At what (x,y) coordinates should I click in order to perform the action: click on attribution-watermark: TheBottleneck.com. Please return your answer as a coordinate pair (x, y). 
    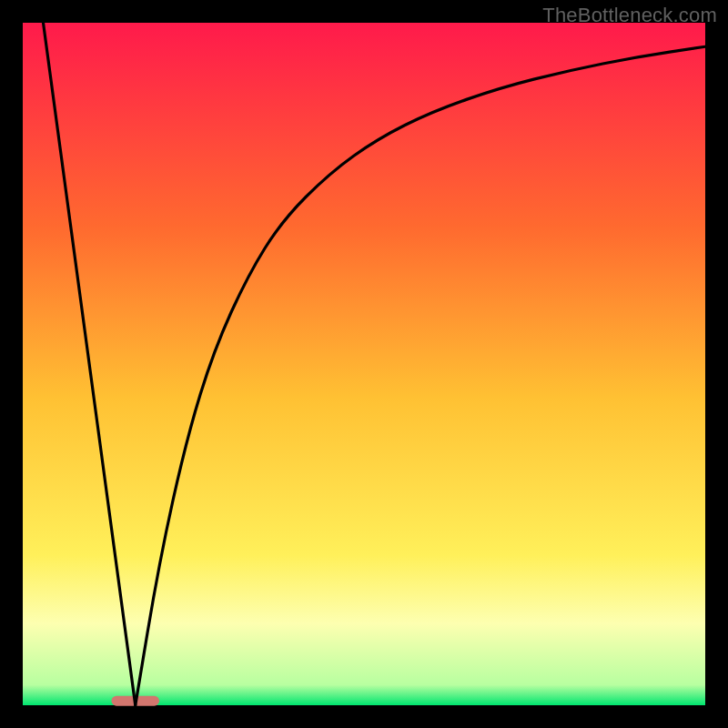
    Looking at the image, I should click on (630, 15).